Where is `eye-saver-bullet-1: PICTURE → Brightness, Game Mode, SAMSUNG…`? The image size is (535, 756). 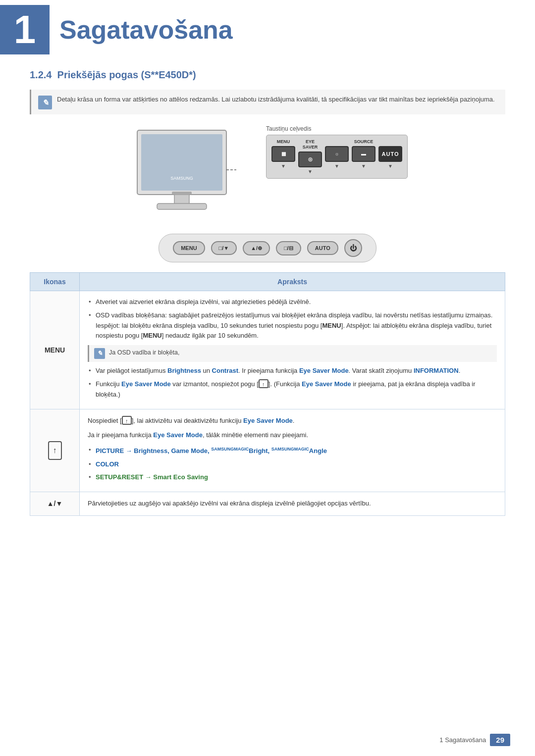 eye-saver-bullet-1: PICTURE → Brightness, Game Mode, SAMSUNG… is located at coordinates (292, 451).